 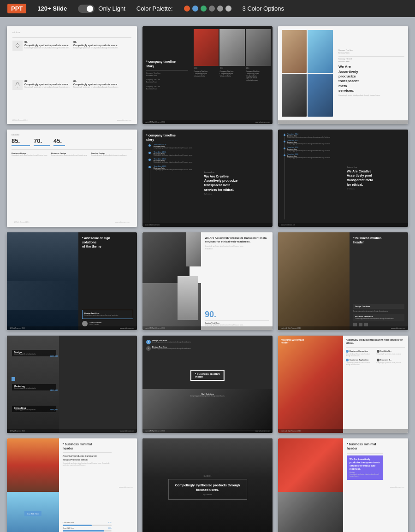 I want to click on slide-r5c1-headline: Assertively producize transparentmeta se…, so click(x=87, y=458).